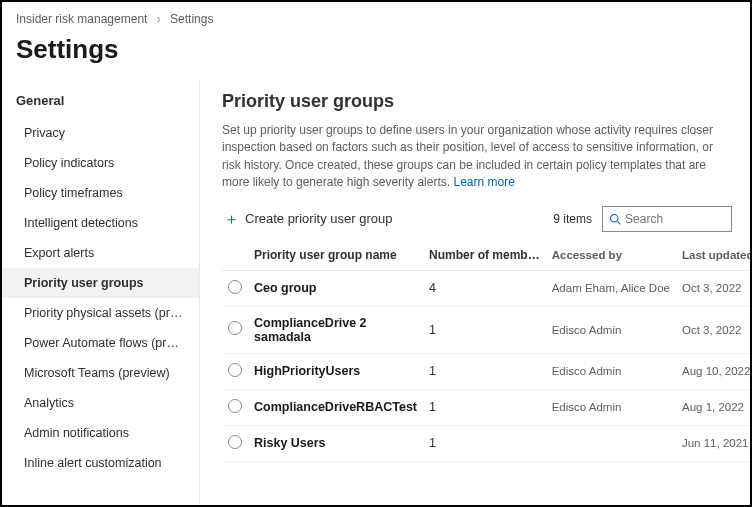 This screenshot has width=752, height=507. I want to click on col-header-accessed: Accessed by, so click(611, 256).